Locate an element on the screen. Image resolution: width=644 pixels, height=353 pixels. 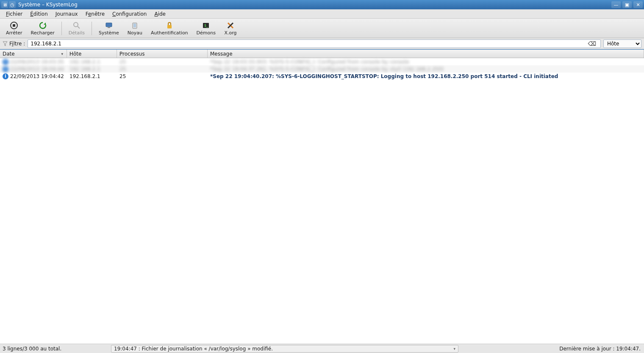
status-message-combo: 19:04:47 : Fichier de journalisation « /… is located at coordinates (285, 349).